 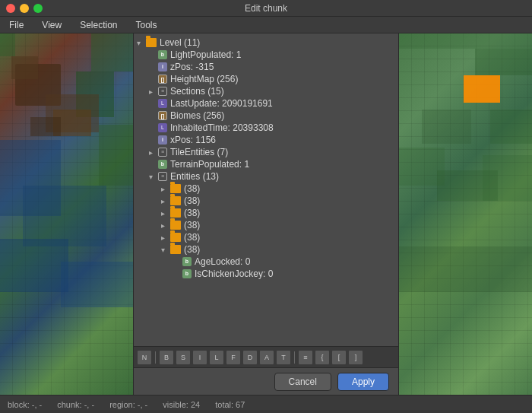 I want to click on close-button, so click(x=11, y=8).